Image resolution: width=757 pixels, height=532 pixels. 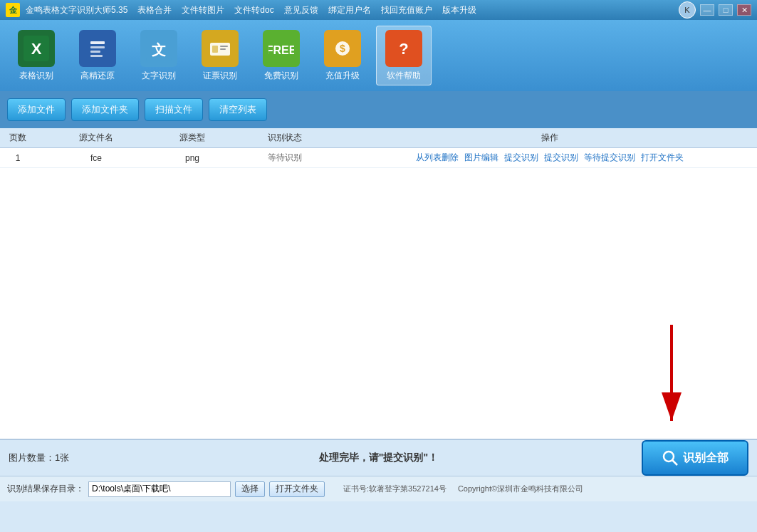 I want to click on tool-text-recognize-label: 文字识别, so click(x=159, y=75).